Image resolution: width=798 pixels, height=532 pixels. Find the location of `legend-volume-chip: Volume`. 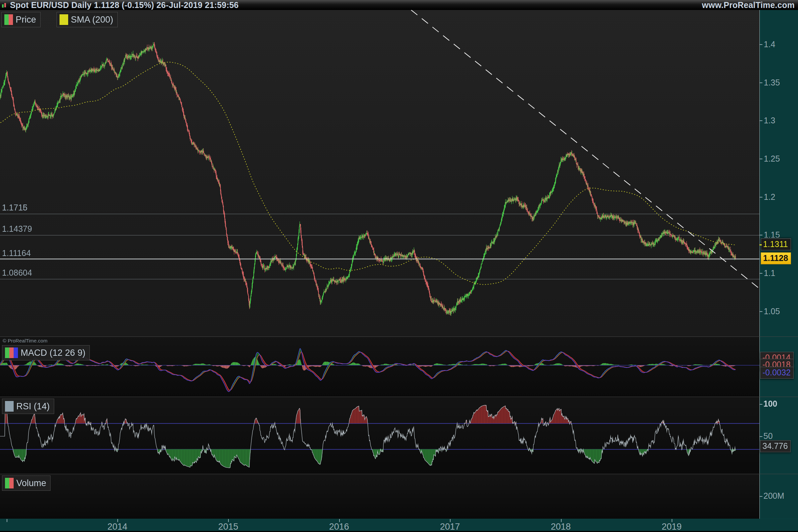

legend-volume-chip: Volume is located at coordinates (26, 483).